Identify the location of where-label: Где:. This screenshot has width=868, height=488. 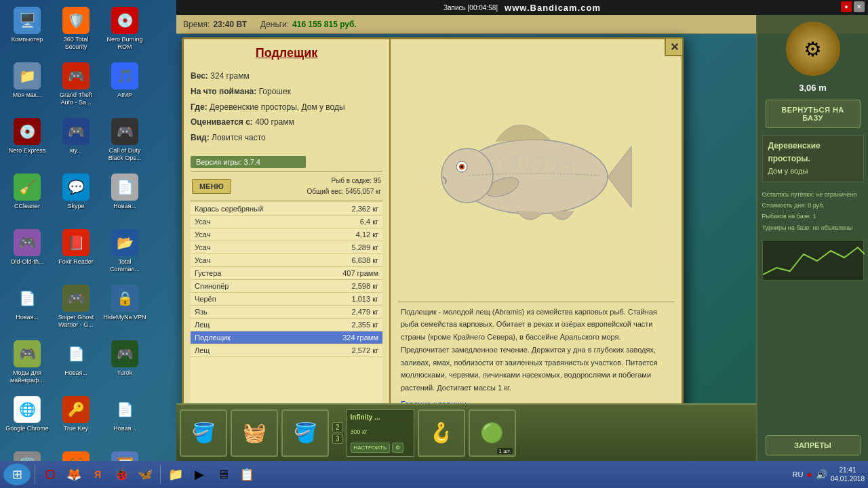
(199, 107).